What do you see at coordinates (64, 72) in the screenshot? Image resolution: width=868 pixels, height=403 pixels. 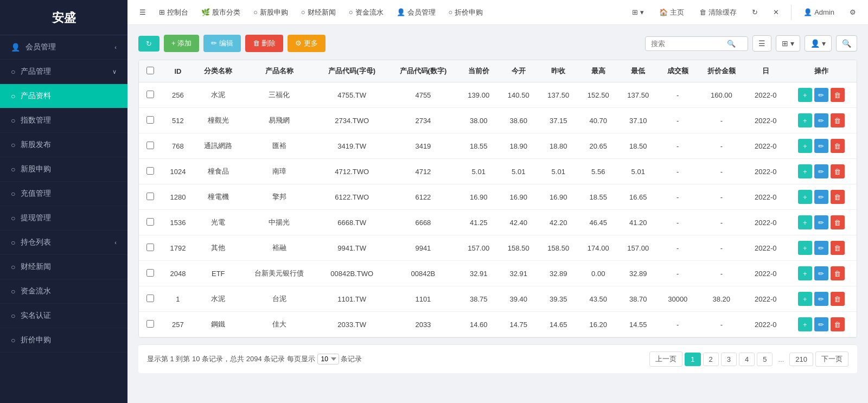 I see `sidebar-item-product-management: ○ 产品管理 ∨` at bounding box center [64, 72].